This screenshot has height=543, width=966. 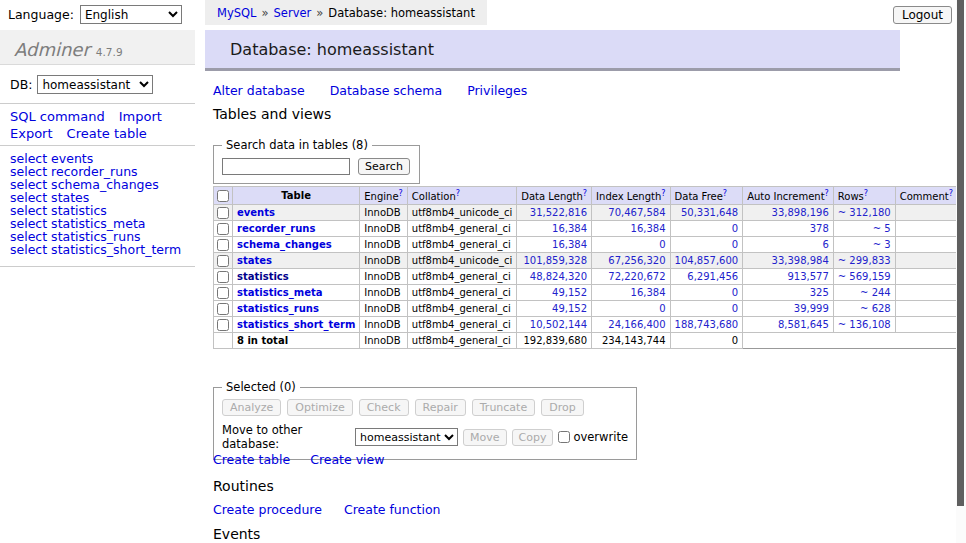 What do you see at coordinates (922, 15) in the screenshot?
I see `logout-button: Logout` at bounding box center [922, 15].